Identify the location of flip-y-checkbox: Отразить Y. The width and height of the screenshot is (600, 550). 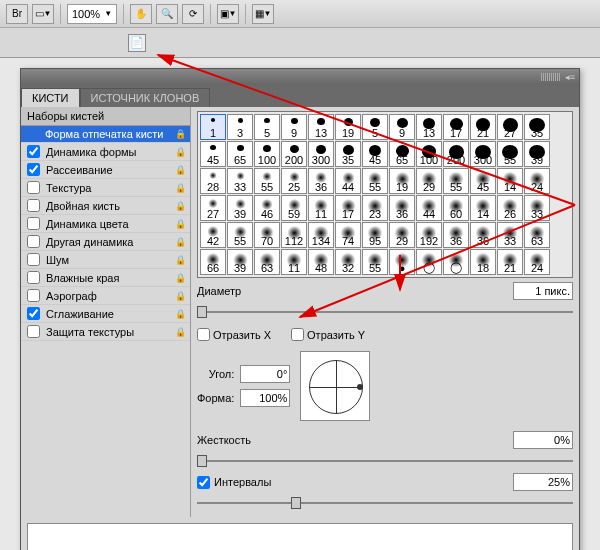
(328, 334).